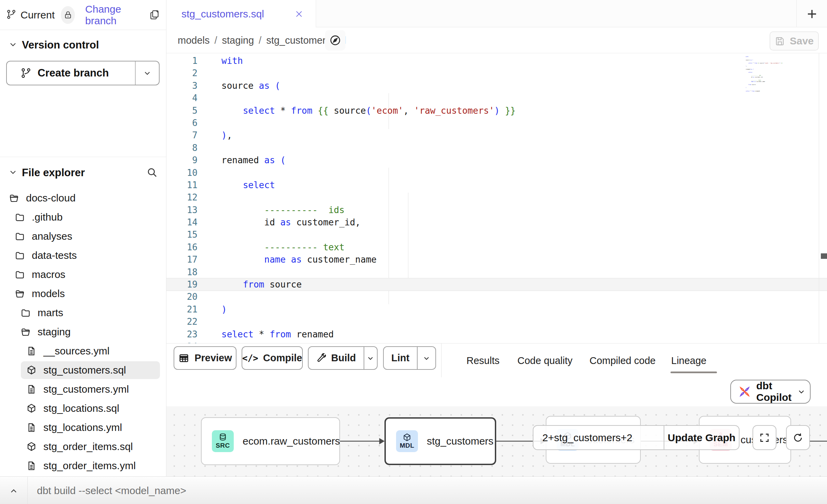 This screenshot has height=504, width=827. What do you see at coordinates (81, 408) in the screenshot?
I see `file-label: stg_locations.sql` at bounding box center [81, 408].